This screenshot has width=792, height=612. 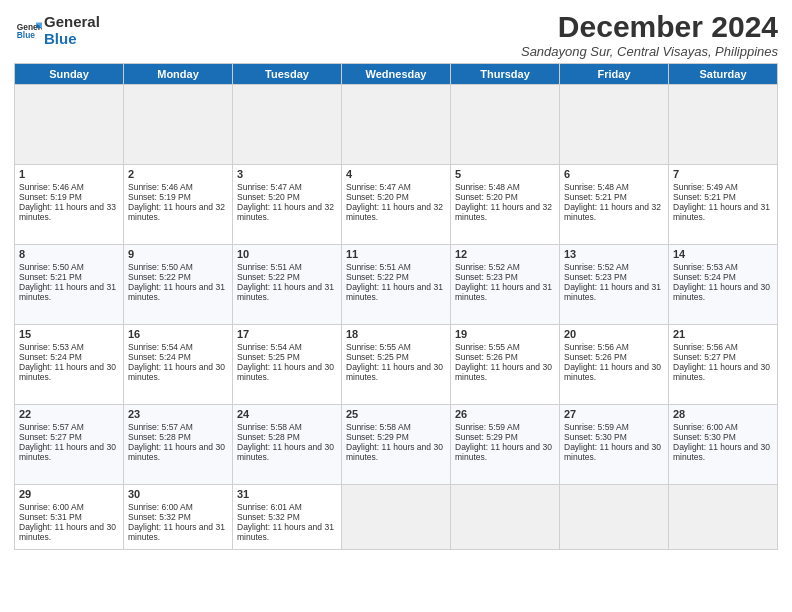 I want to click on day-17: 17 Sunrise: 5:54 AMSunset: 5:25 PMDaylig…, so click(x=288, y=365).